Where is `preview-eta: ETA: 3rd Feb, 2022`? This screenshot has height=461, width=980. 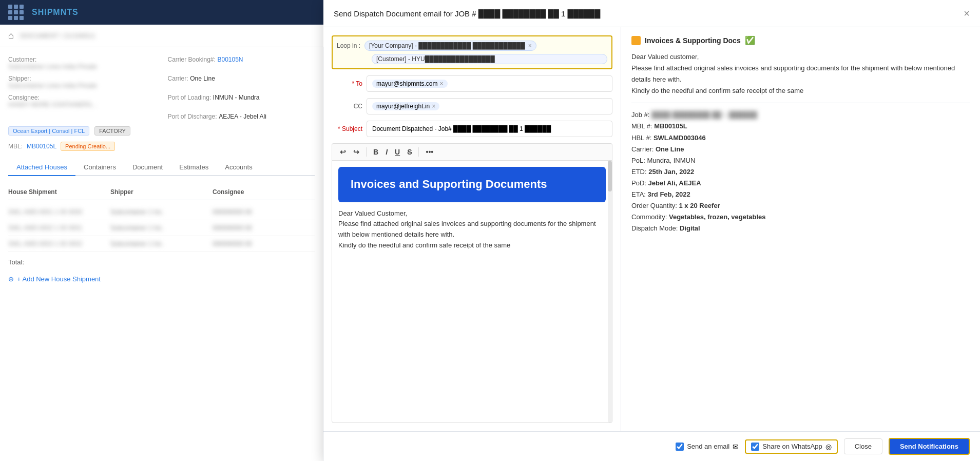
preview-eta: ETA: 3rd Feb, 2022 is located at coordinates (801, 195).